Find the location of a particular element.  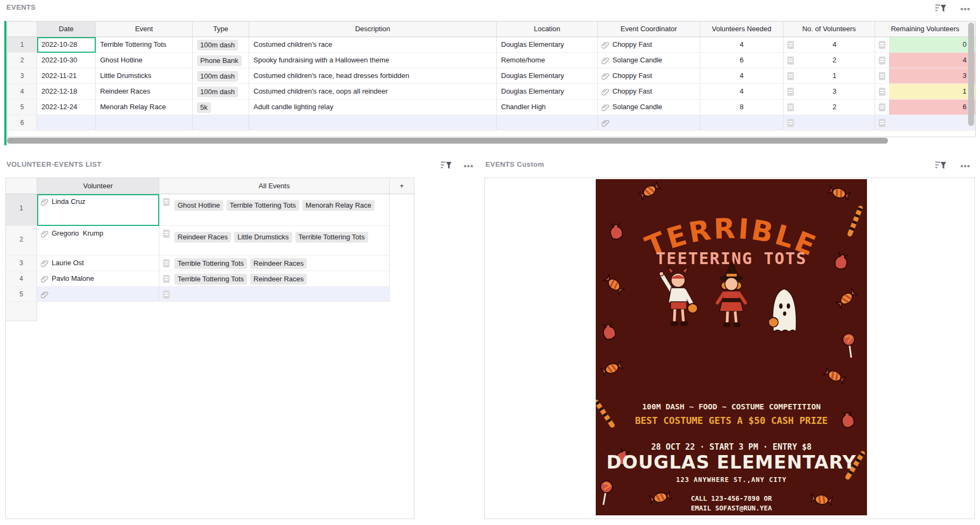

cell-coordinator is located at coordinates (649, 123).